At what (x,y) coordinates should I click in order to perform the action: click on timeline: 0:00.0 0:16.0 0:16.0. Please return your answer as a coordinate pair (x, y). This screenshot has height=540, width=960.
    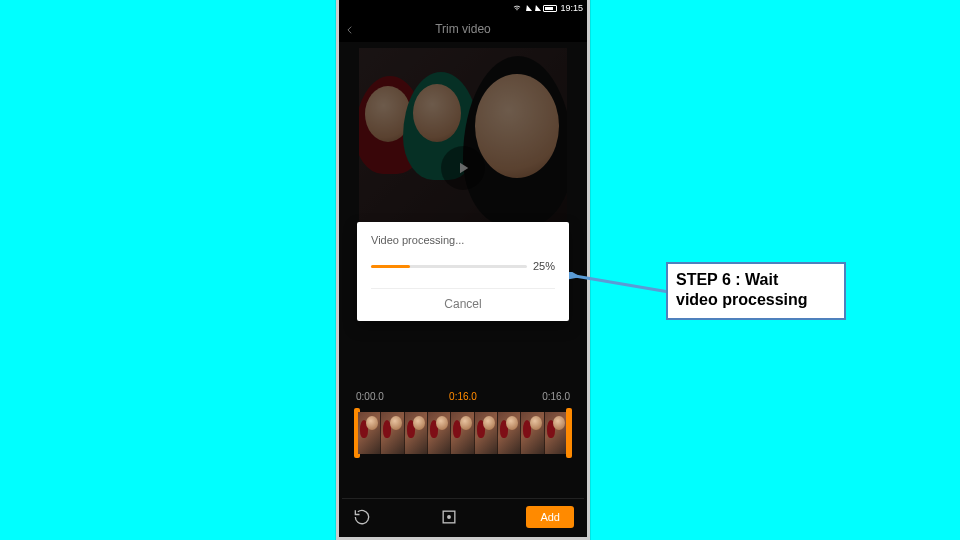
    Looking at the image, I should click on (463, 431).